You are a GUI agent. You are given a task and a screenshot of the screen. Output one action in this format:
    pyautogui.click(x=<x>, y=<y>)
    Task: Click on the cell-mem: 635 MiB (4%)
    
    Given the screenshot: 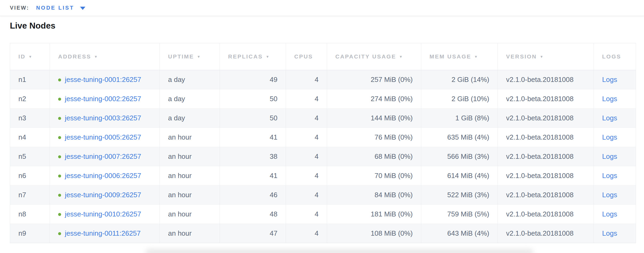 What is the action you would take?
    pyautogui.click(x=459, y=137)
    